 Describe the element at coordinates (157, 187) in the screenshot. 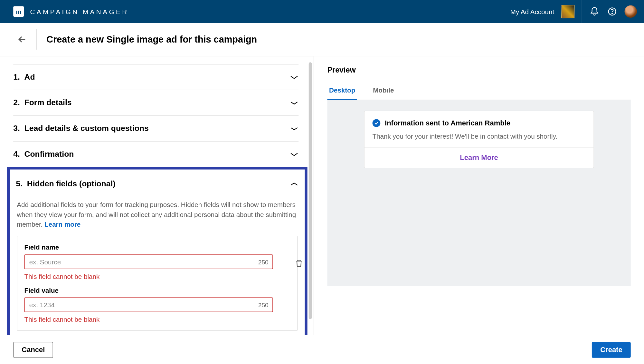

I see `section-header: 5. Hidden fields (optional)` at that location.